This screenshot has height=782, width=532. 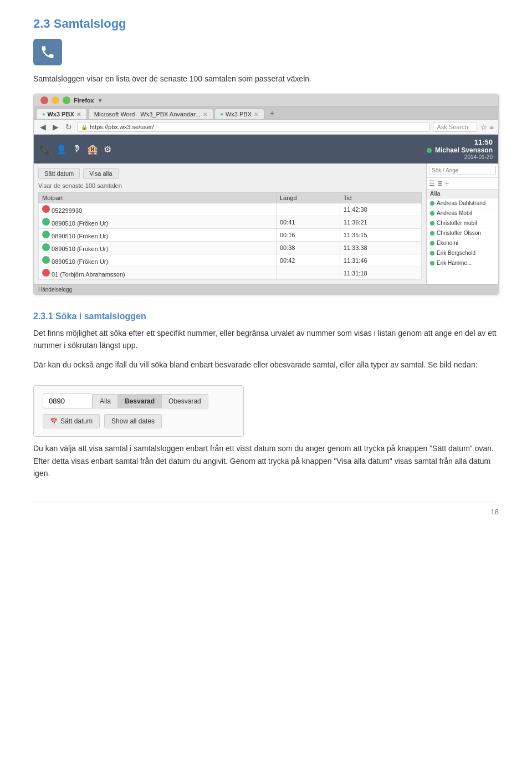 What do you see at coordinates (93, 150) in the screenshot?
I see `hotel-icon: 🏨` at bounding box center [93, 150].